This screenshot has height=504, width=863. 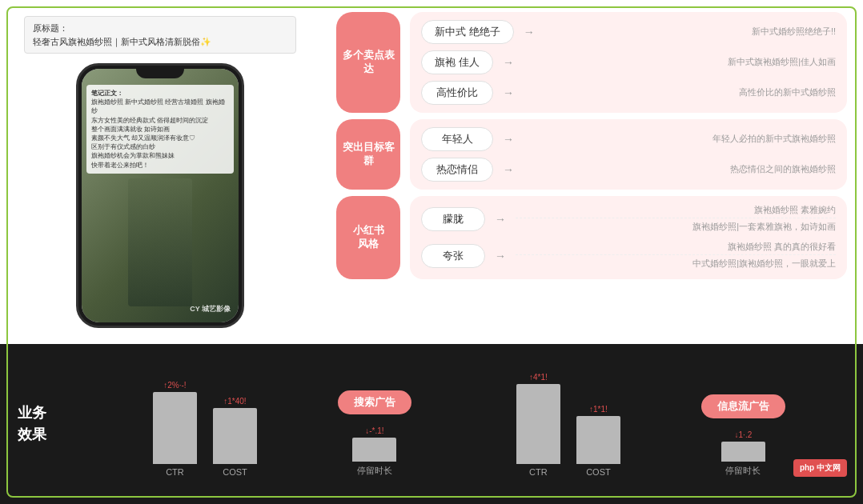 What do you see at coordinates (500, 219) in the screenshot?
I see `arrow-icon-style-0: →` at bounding box center [500, 219].